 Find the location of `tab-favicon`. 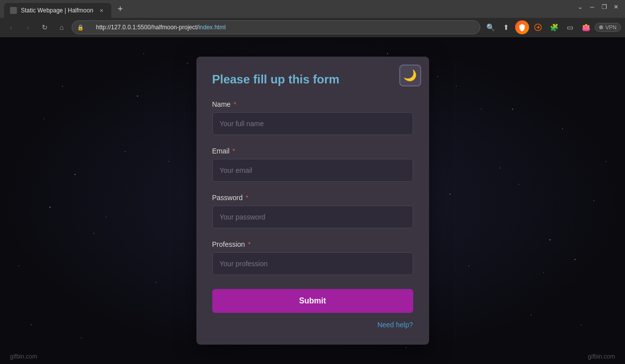

tab-favicon is located at coordinates (13, 10).